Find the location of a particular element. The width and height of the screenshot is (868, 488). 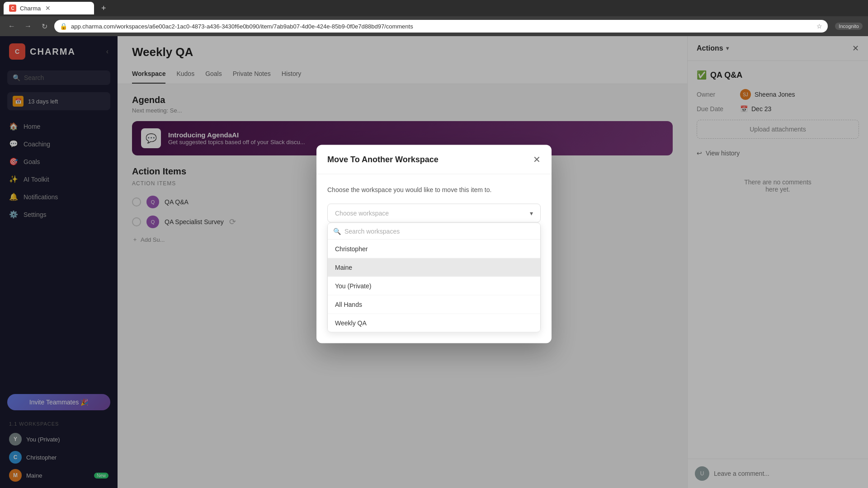

workspace-option-maine: Maine is located at coordinates (434, 267).